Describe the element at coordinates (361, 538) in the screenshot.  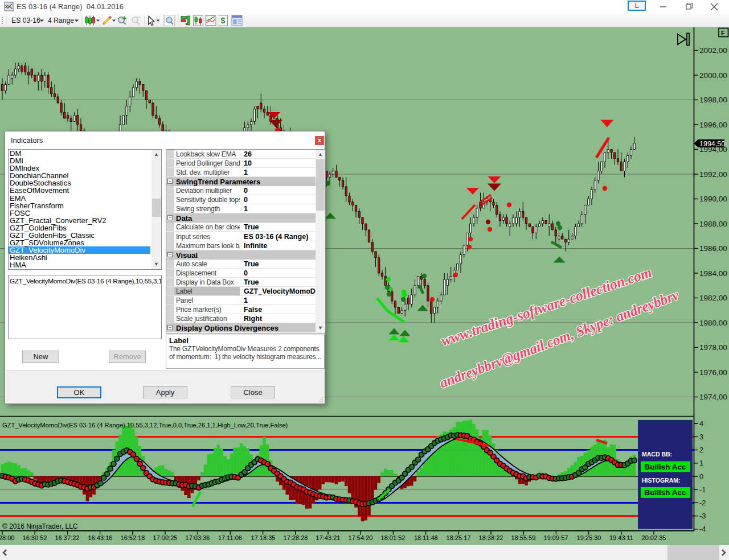
I see `svg-text: 17:54:20` at that location.